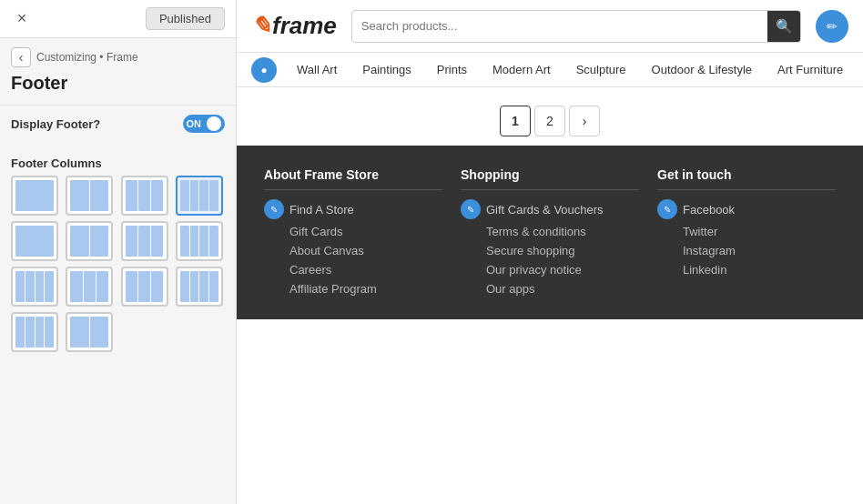 The width and height of the screenshot is (863, 504). I want to click on grid-option-4col-d, so click(199, 287).